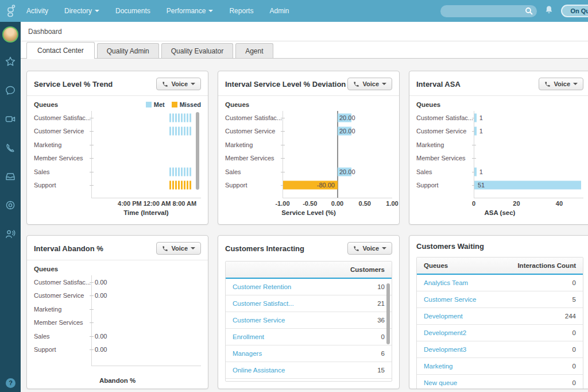 Image resolution: width=588 pixels, height=392 pixels. What do you see at coordinates (184, 203) in the screenshot?
I see `axis-tick-label: 8:00 AM` at bounding box center [184, 203].